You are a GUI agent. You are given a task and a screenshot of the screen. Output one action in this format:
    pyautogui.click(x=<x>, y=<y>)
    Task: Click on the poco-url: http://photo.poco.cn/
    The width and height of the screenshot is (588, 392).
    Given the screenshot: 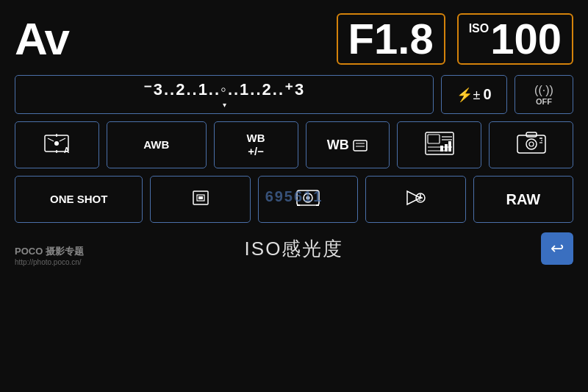 What is the action you would take?
    pyautogui.click(x=49, y=262)
    